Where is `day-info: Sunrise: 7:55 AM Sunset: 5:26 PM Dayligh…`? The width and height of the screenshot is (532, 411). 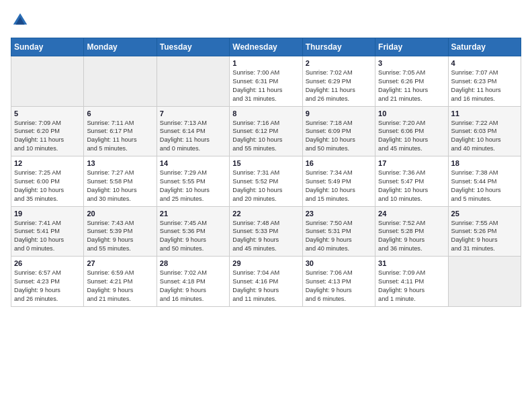 day-info: Sunrise: 7:55 AM Sunset: 5:26 PM Dayligh… is located at coordinates (485, 236).